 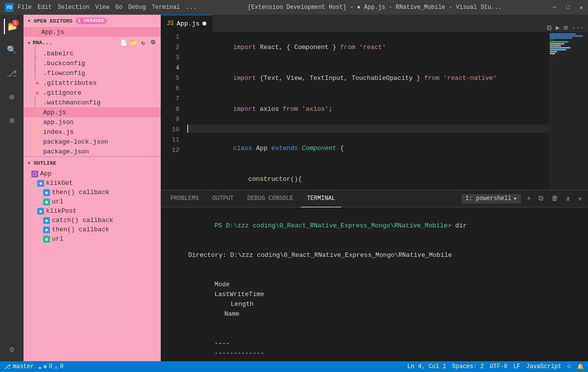 What do you see at coordinates (92, 21) in the screenshot?
I see `open-editors-header: ▾ OPEN EDITORS 1 UNSAVED` at bounding box center [92, 21].